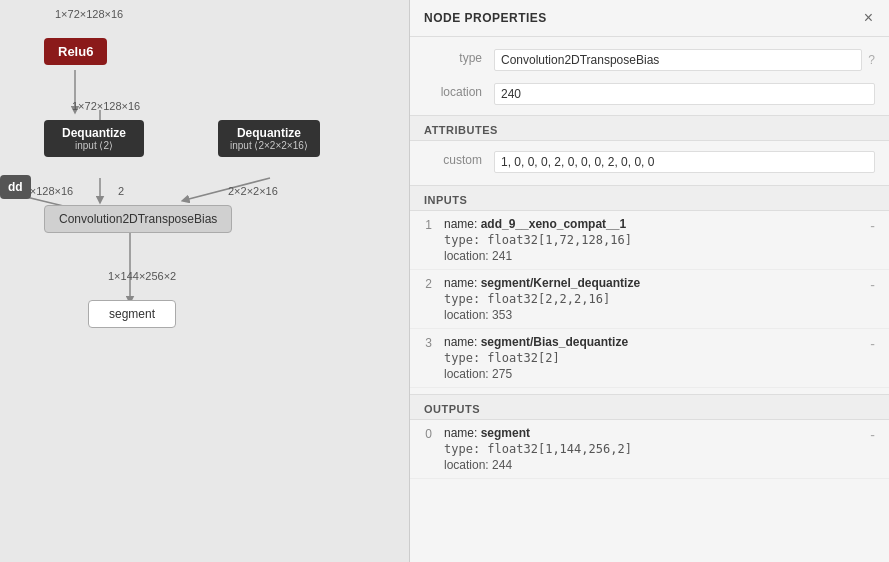 The height and width of the screenshot is (562, 889). I want to click on conv-label: Convolution2DTransposeBias, so click(138, 219).